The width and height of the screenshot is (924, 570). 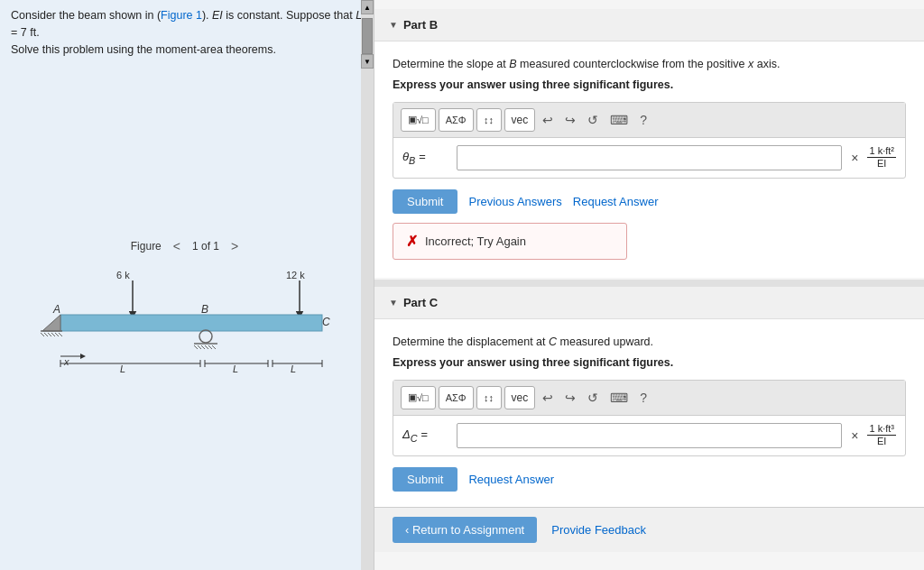 What do you see at coordinates (236, 369) in the screenshot?
I see `label-l2: L` at bounding box center [236, 369].